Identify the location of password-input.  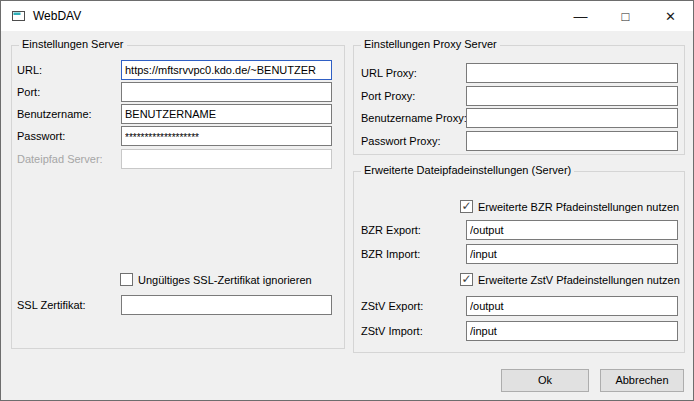
(226, 136).